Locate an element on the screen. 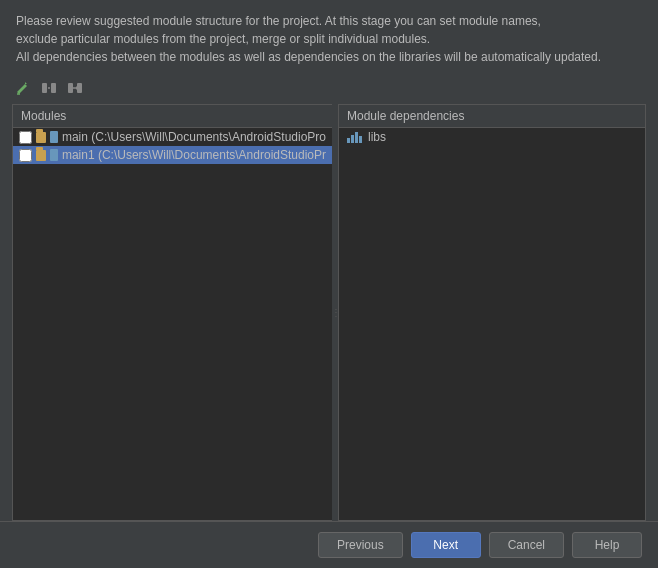 Image resolution: width=658 pixels, height=568 pixels. module-checkbox-main is located at coordinates (26, 138).